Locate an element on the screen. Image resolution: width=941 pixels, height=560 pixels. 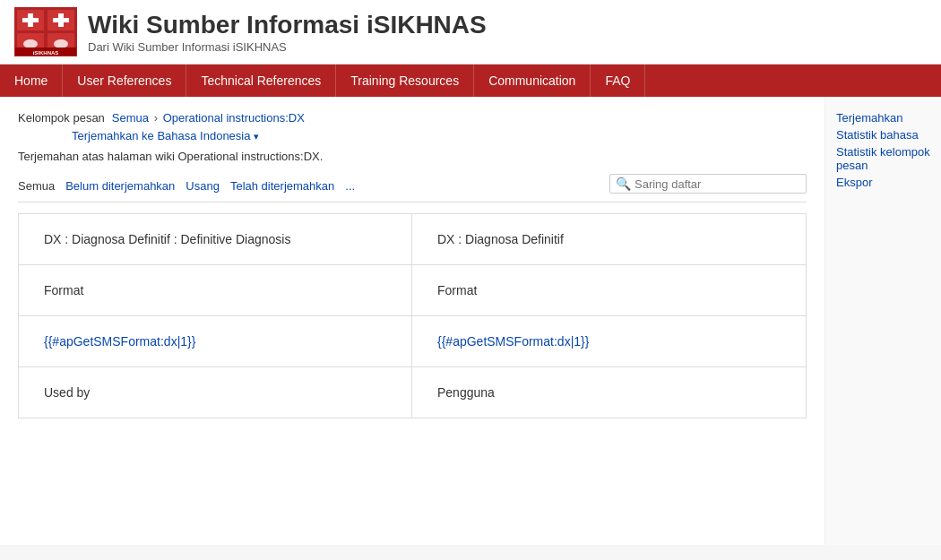
breadcrumb-label: Kelompok pesan is located at coordinates (61, 118).